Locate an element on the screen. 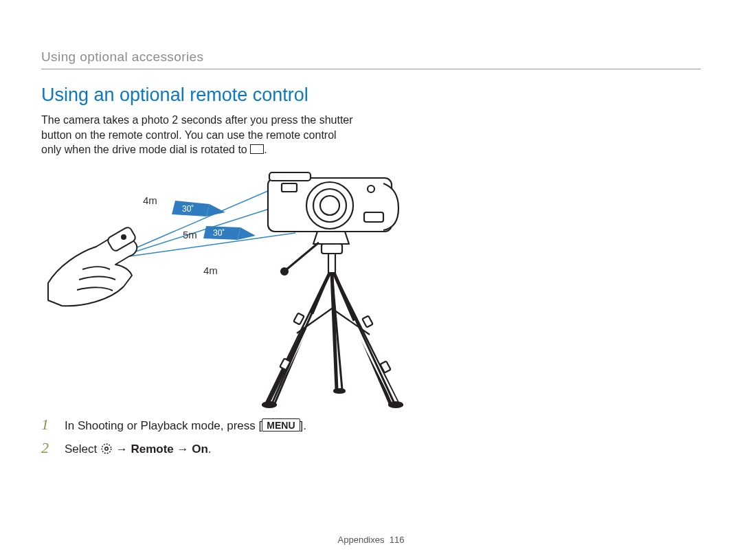 The width and height of the screenshot is (742, 560). step-number: 2 is located at coordinates (47, 448).